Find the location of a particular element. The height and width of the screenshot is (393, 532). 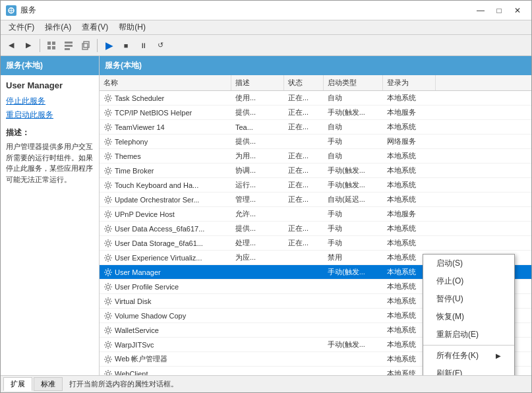

table-row: Telephony 提供... 手动 网络服务 is located at coordinates (315, 142).